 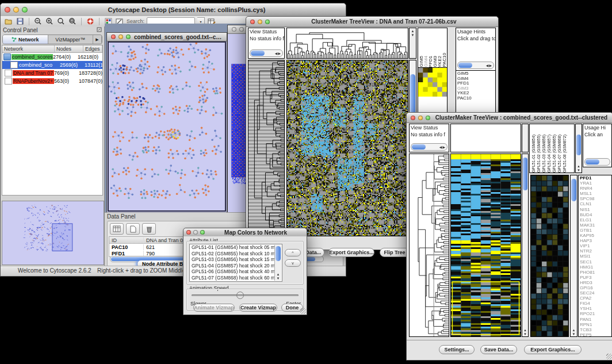 I want to click on attribute-item: GPL51-02 (GSM855) heat shock 10 min, so click(x=236, y=254).